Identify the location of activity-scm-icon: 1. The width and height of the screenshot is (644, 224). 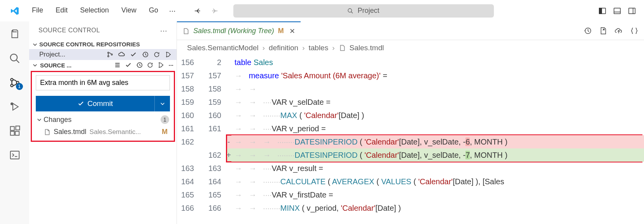
(15, 83).